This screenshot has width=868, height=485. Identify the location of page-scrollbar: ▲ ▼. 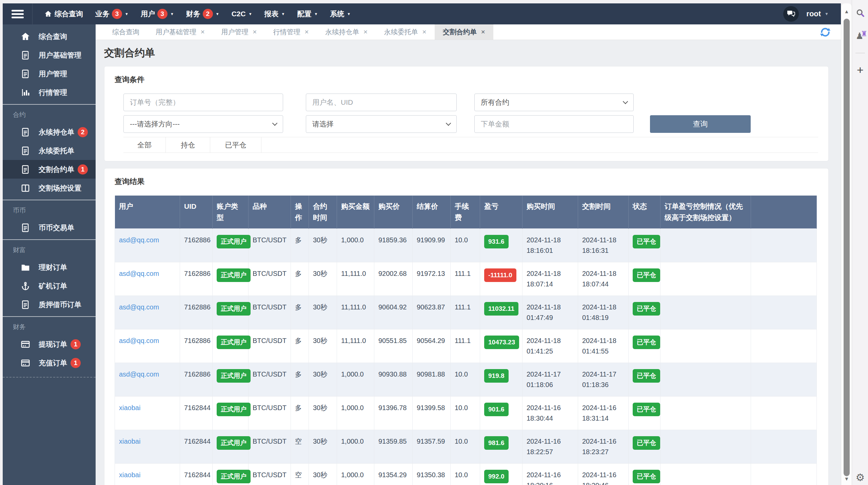
(846, 244).